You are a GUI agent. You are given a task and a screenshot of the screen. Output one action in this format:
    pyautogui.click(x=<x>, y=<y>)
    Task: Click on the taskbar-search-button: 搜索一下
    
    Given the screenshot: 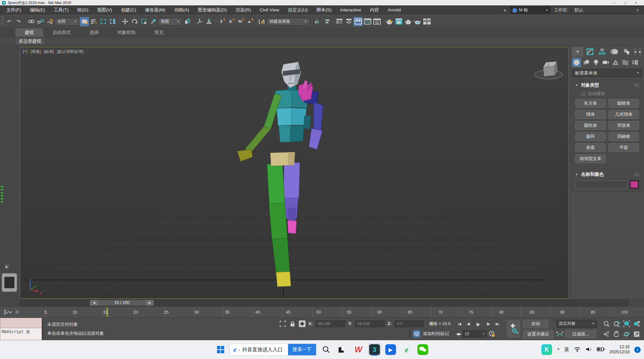 What is the action you would take?
    pyautogui.click(x=302, y=350)
    